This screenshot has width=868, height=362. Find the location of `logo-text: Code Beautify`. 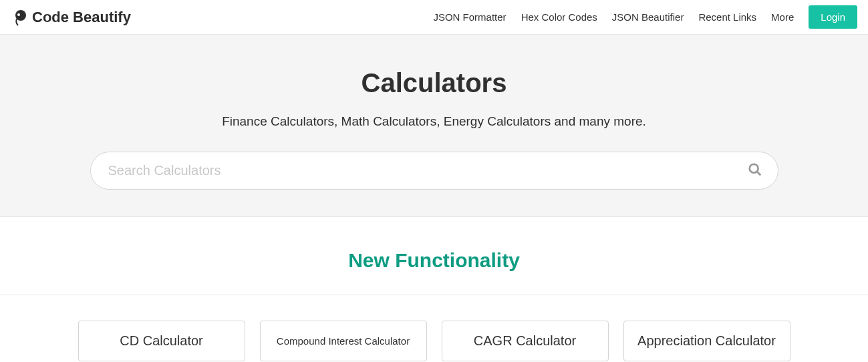

logo-text: Code Beautify is located at coordinates (82, 17).